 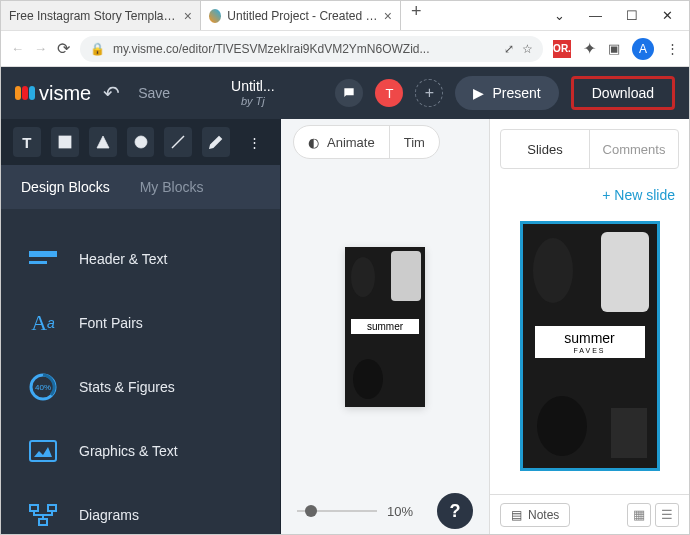 I want to click on extensions-icon: ✦, so click(x=590, y=48).